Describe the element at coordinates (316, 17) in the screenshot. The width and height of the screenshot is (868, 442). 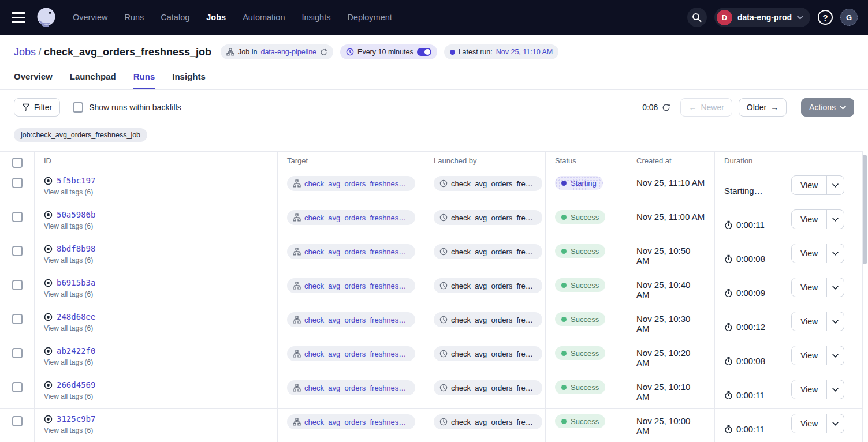
I see `nav-item-insights: Insights` at that location.